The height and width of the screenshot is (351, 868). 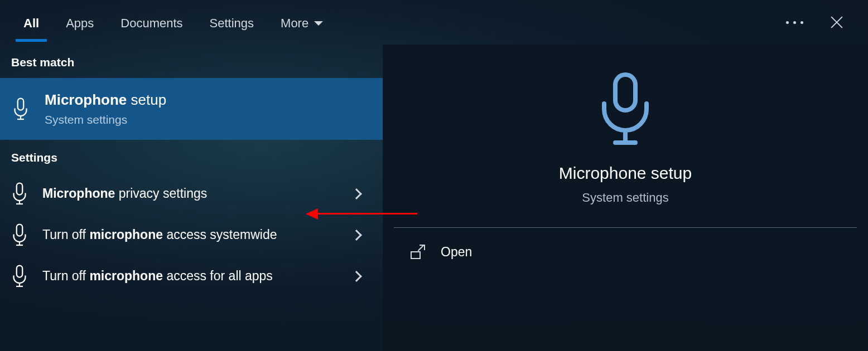 What do you see at coordinates (625, 173) in the screenshot?
I see `preview-title: Microphone setup` at bounding box center [625, 173].